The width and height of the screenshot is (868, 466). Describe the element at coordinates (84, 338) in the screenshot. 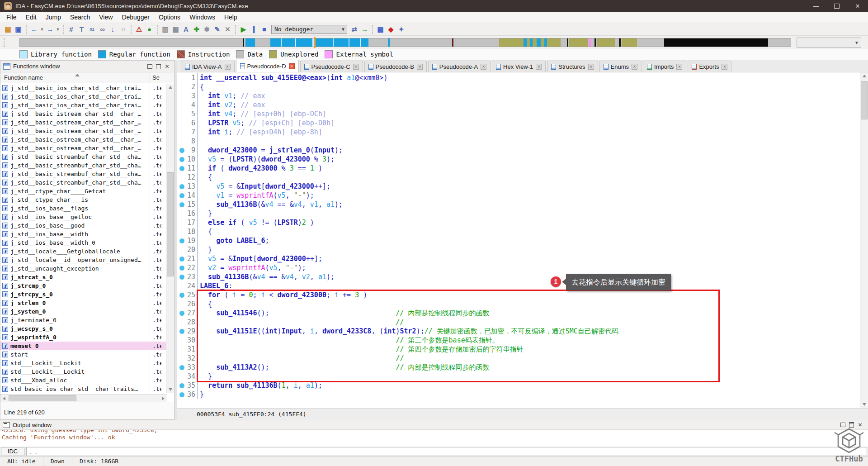

I see `function-row: fj_wsprintfA_0.text` at that location.